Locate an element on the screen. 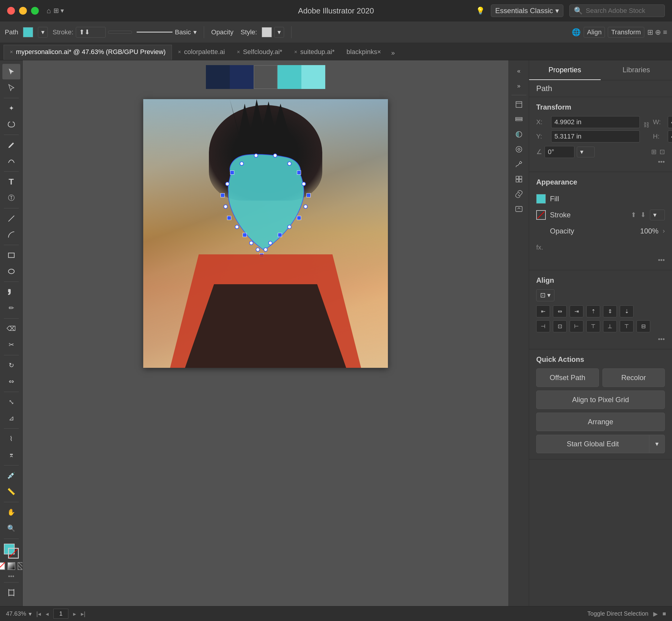 This screenshot has height=621, width=672. dist-center-v-btn: ⊥ is located at coordinates (610, 326).